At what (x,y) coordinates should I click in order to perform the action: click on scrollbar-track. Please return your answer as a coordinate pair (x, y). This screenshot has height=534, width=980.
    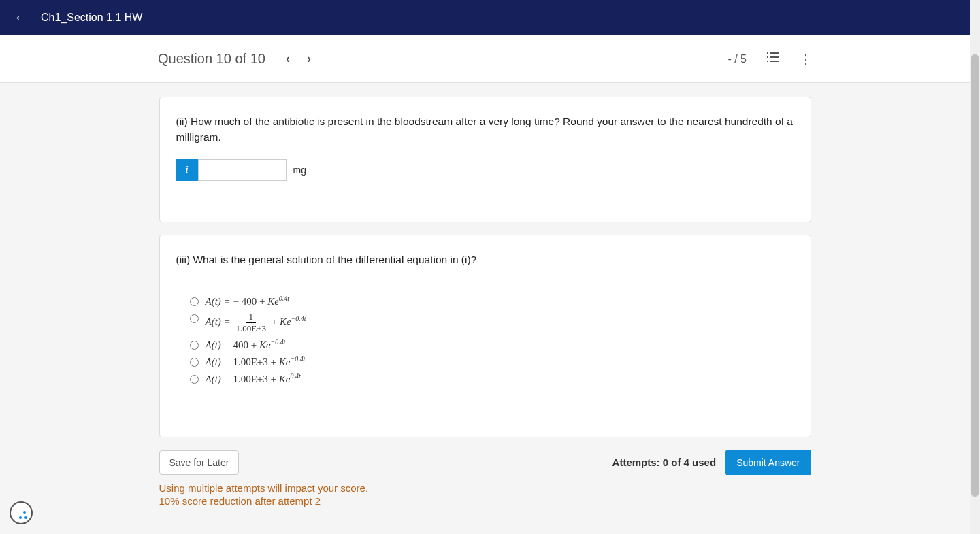
    Looking at the image, I should click on (975, 267).